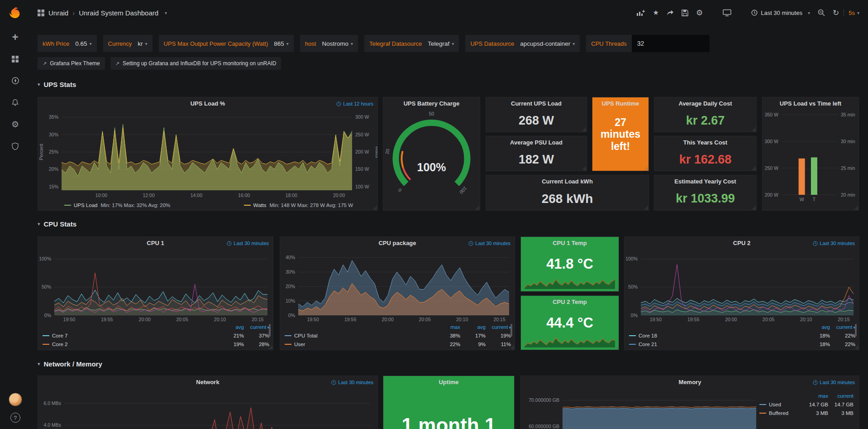 The height and width of the screenshot is (429, 868). I want to click on panel-title: Memory, so click(690, 382).